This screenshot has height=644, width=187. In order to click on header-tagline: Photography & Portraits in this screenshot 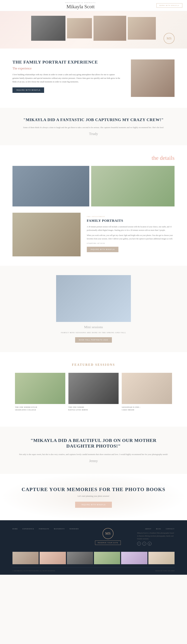, I will do `click(81, 2)`.